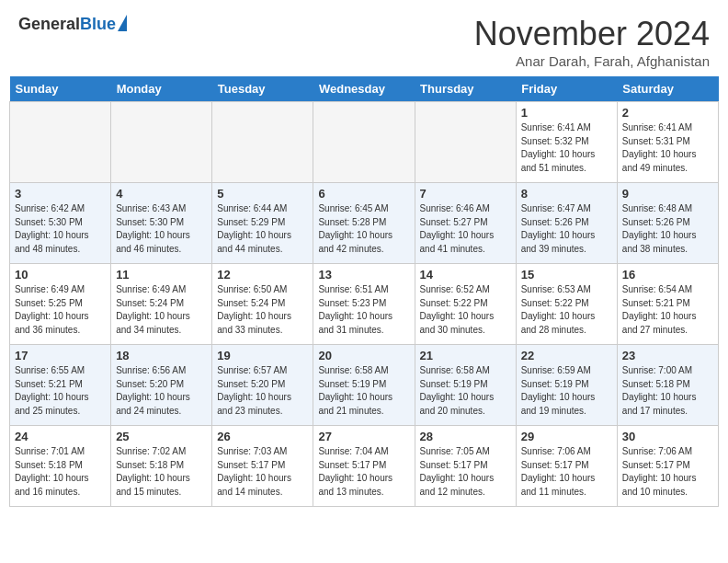  I want to click on day-number: 6, so click(364, 193).